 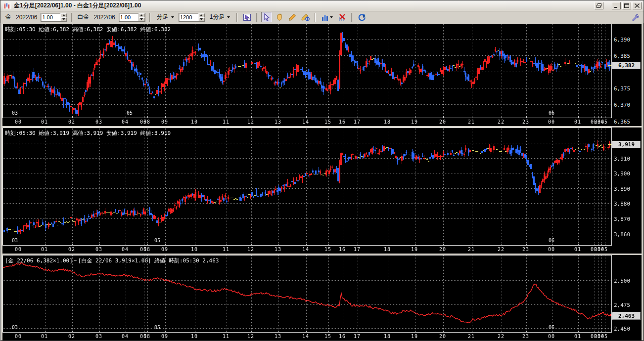 What do you see at coordinates (599, 6) in the screenshot?
I see `float-window-button` at bounding box center [599, 6].